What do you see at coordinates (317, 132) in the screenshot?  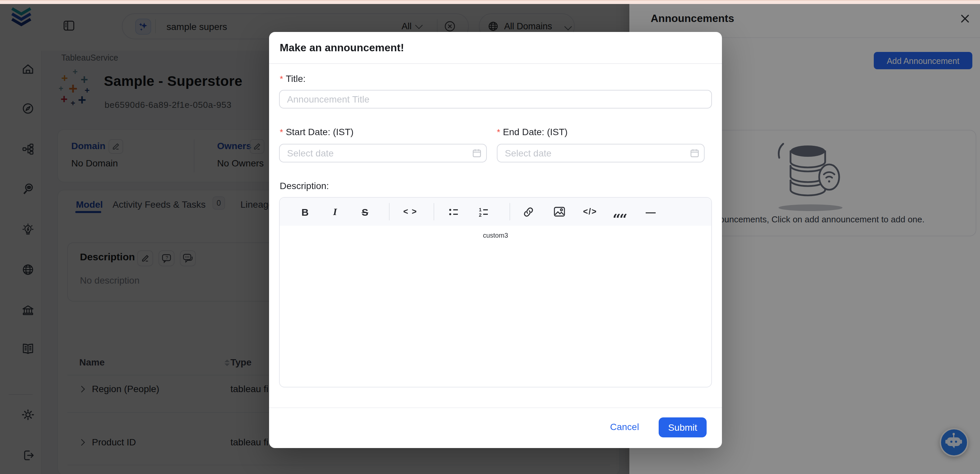 I see `start-date-label: *Start Date: (IST)` at bounding box center [317, 132].